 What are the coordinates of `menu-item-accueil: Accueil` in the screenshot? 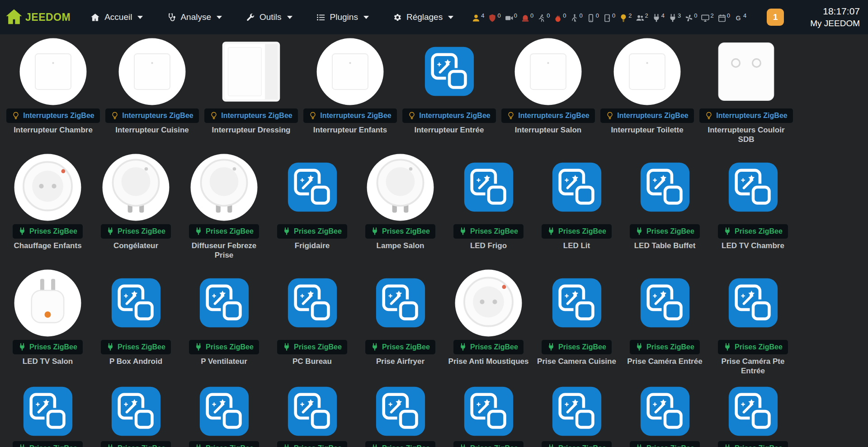 It's located at (117, 17).